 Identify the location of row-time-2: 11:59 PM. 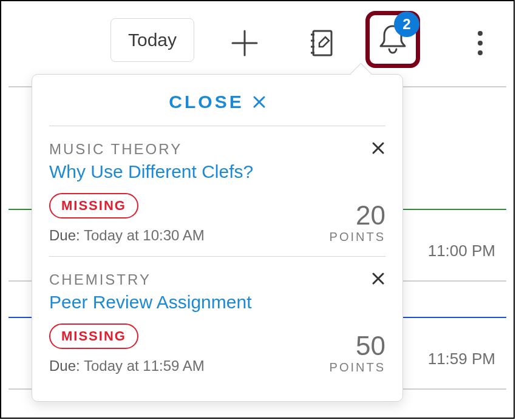
(461, 359).